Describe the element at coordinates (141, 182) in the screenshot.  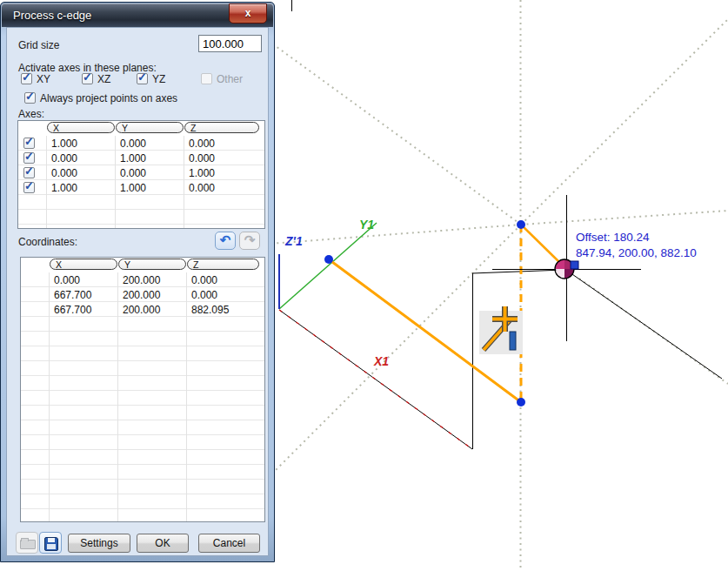
I see `axes-table-body: ✓ 1.000 0.000 0.000 ✓ 0.000 1.000 0.000 …` at that location.